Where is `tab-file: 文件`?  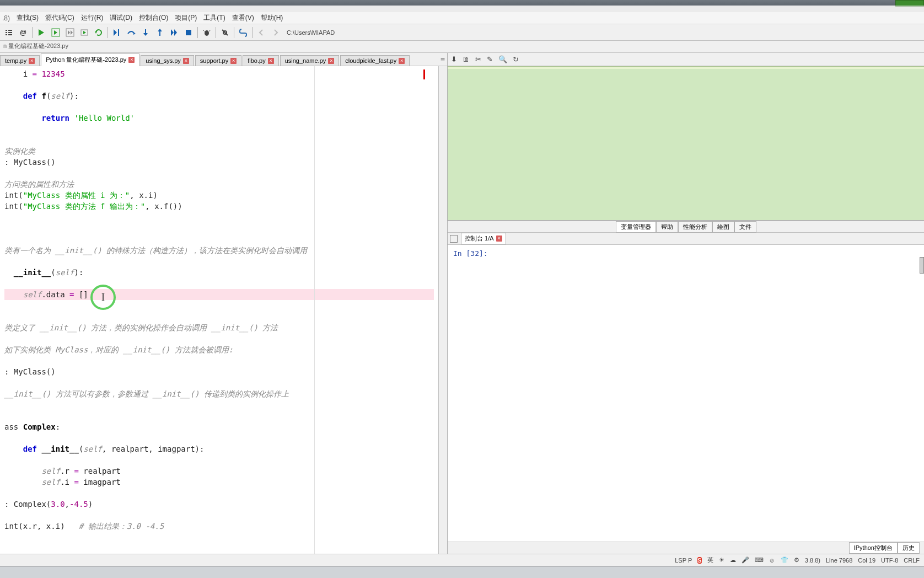 tab-file: 文件 is located at coordinates (745, 227).